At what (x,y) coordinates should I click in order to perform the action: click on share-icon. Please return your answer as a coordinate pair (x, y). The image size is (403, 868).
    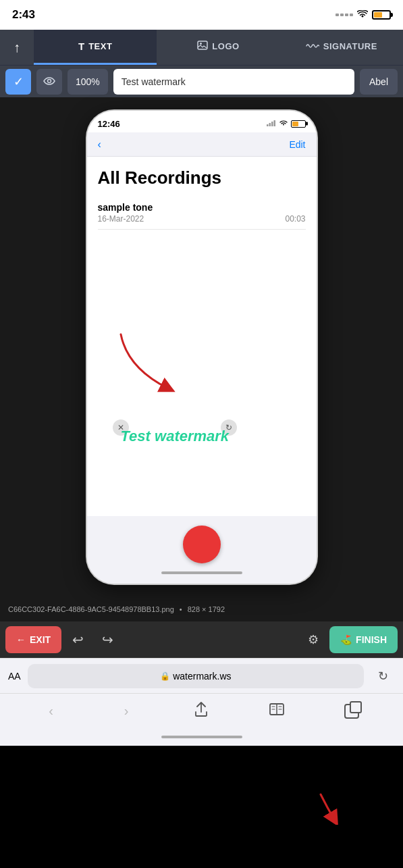
    Looking at the image, I should click on (201, 711).